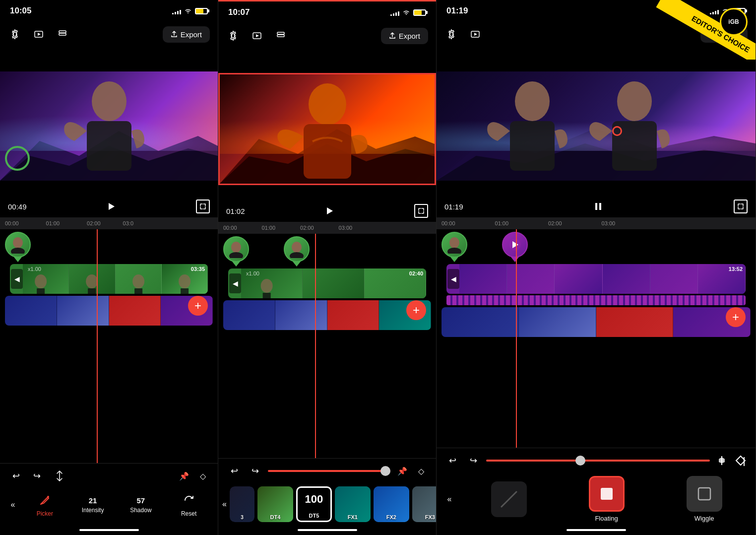 The image size is (756, 535). Describe the element at coordinates (416, 310) in the screenshot. I see `add-button-2: +` at that location.